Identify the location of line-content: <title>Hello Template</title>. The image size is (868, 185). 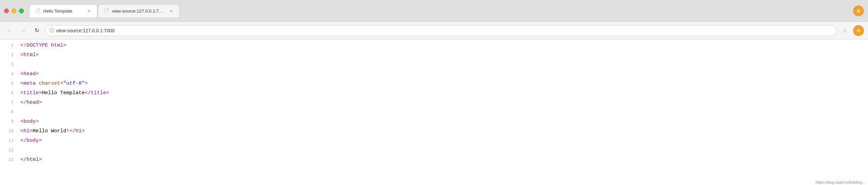
(443, 93).